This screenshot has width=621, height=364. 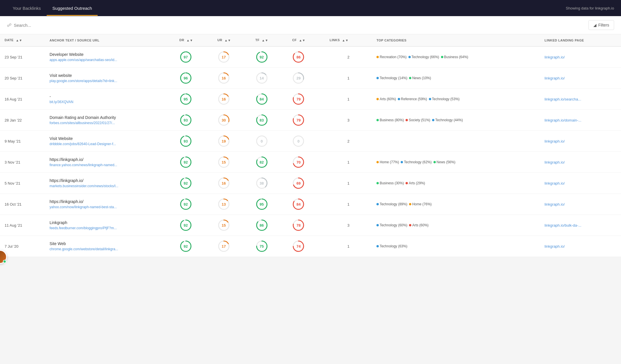 I want to click on cell-date: 9 May '21, so click(x=22, y=141).